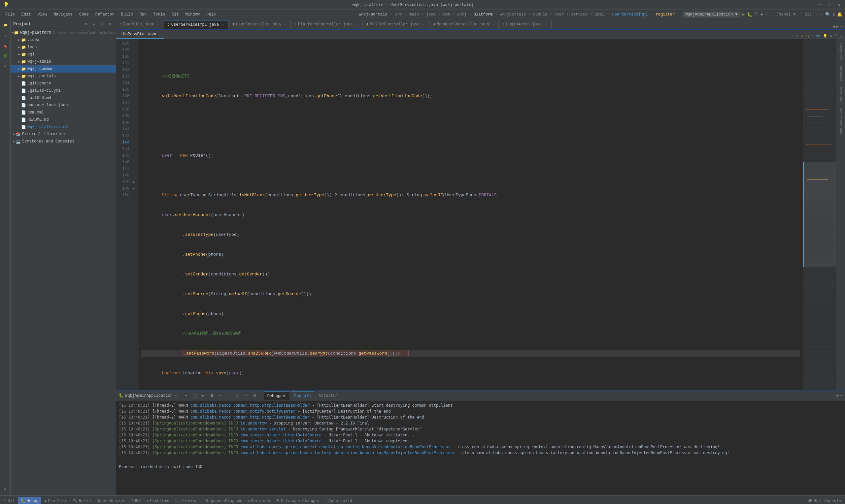 This screenshot has width=845, height=504. Describe the element at coordinates (136, 501) in the screenshot. I see `nav-todo: TODO` at that location.